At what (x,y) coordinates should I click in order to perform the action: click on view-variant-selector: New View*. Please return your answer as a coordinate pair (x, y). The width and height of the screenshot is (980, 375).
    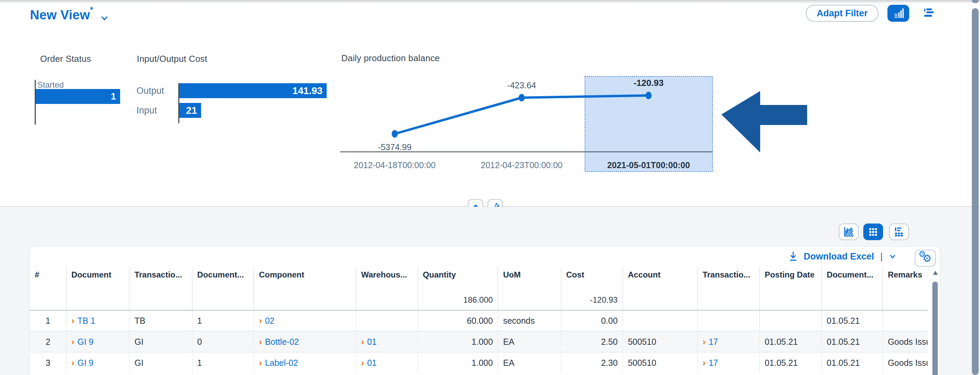
    Looking at the image, I should click on (70, 15).